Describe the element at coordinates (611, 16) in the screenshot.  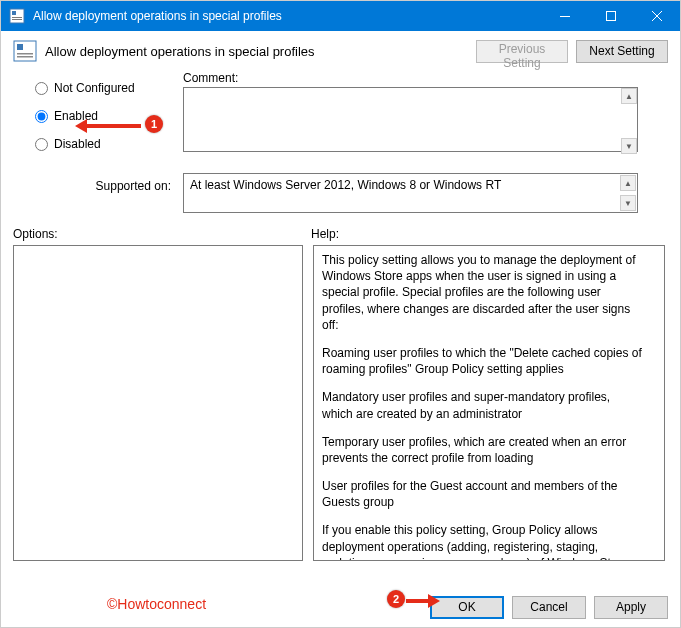
I see `maximize-button` at that location.